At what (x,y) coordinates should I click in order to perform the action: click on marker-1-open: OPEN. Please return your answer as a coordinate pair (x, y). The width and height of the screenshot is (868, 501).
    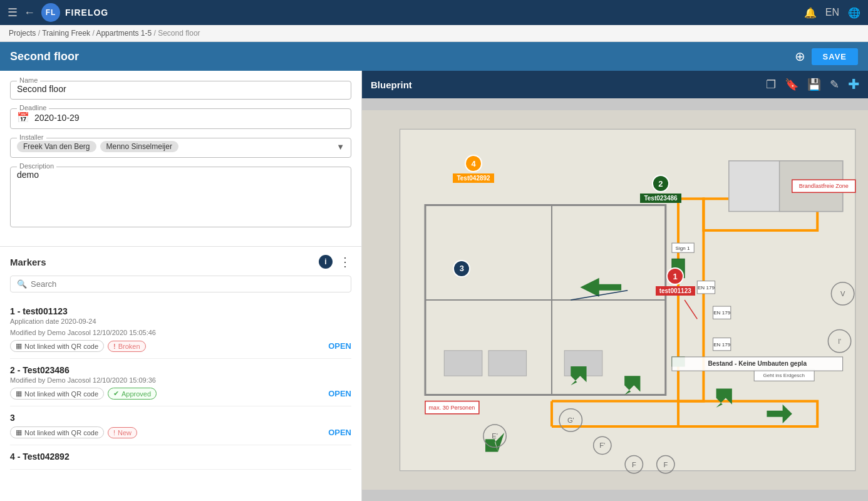
    Looking at the image, I should click on (339, 346).